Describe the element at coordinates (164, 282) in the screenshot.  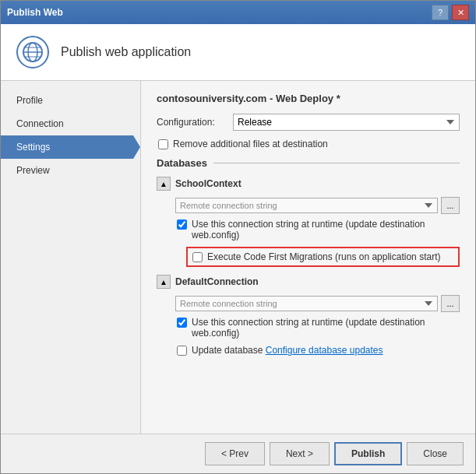
I see `default-connection-collapse: ▲` at that location.